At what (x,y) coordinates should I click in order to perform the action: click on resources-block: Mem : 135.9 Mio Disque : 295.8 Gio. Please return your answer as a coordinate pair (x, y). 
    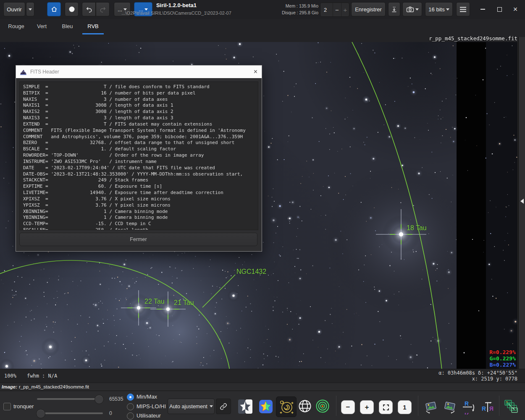
    Looking at the image, I should click on (294, 9).